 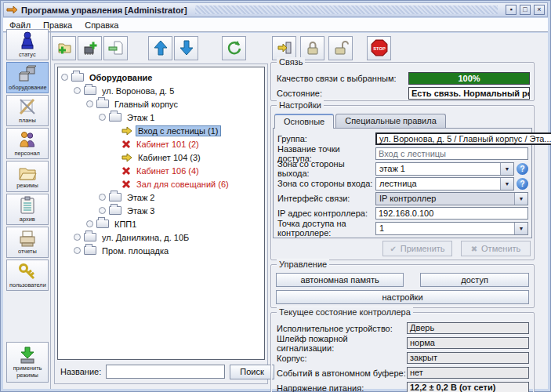 I want to click on lock-open-button, so click(x=340, y=49).